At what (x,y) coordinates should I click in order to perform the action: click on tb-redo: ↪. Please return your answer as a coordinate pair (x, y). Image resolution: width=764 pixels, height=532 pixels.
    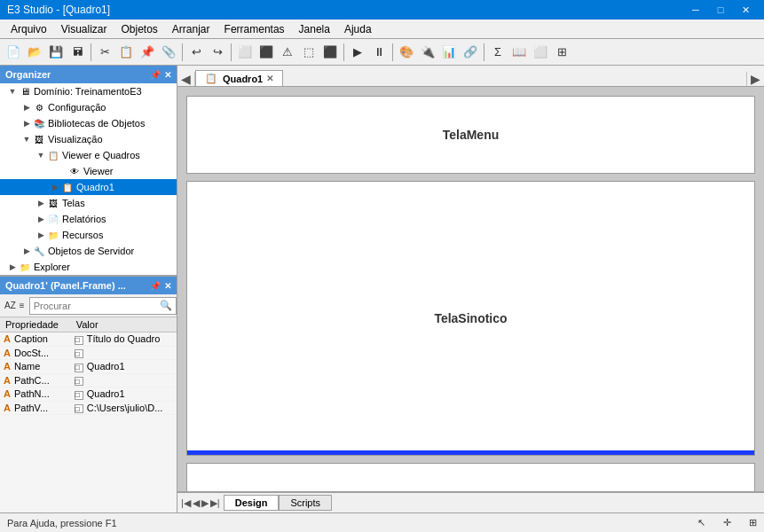
    Looking at the image, I should click on (217, 52).